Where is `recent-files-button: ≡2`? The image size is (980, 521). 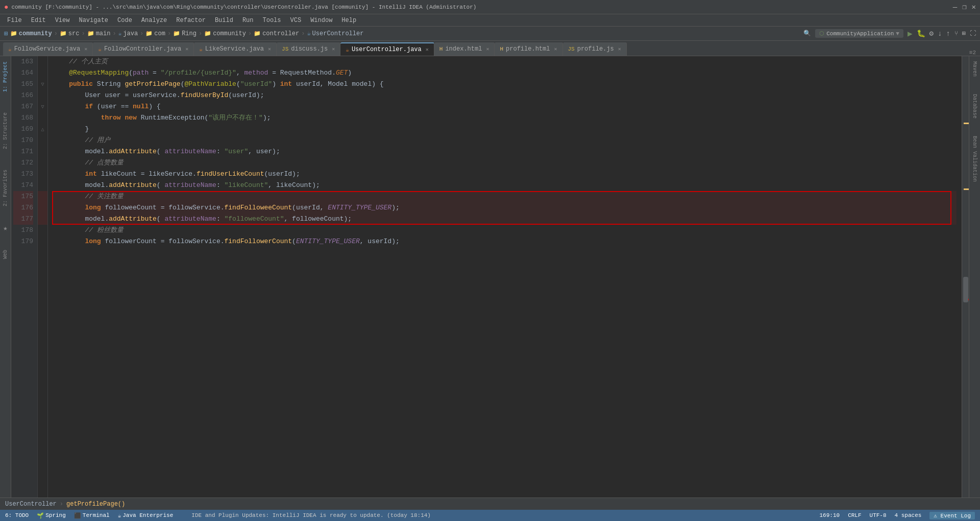 recent-files-button: ≡2 is located at coordinates (973, 53).